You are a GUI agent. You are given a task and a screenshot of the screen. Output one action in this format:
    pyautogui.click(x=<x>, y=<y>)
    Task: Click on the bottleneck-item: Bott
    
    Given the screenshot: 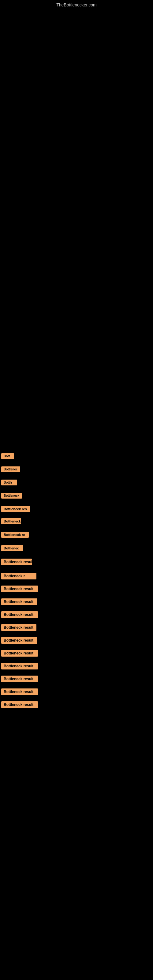 What is the action you would take?
    pyautogui.click(x=76, y=457)
    